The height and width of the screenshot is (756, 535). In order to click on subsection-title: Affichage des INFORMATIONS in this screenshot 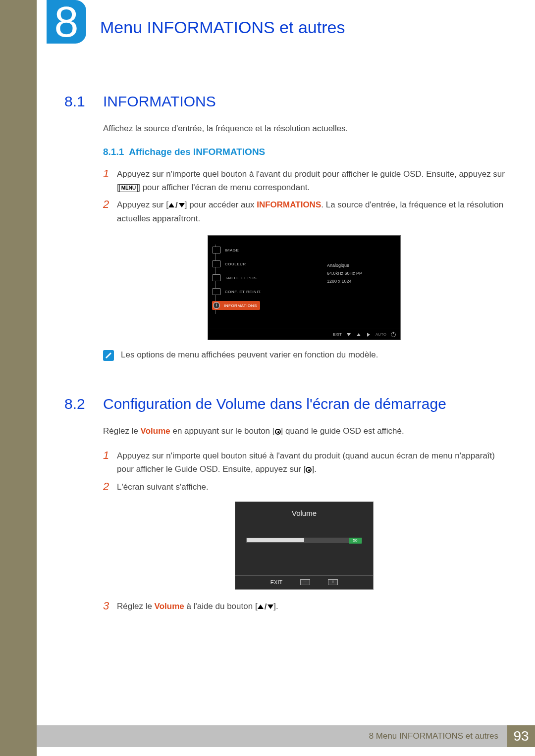, I will do `click(197, 151)`.